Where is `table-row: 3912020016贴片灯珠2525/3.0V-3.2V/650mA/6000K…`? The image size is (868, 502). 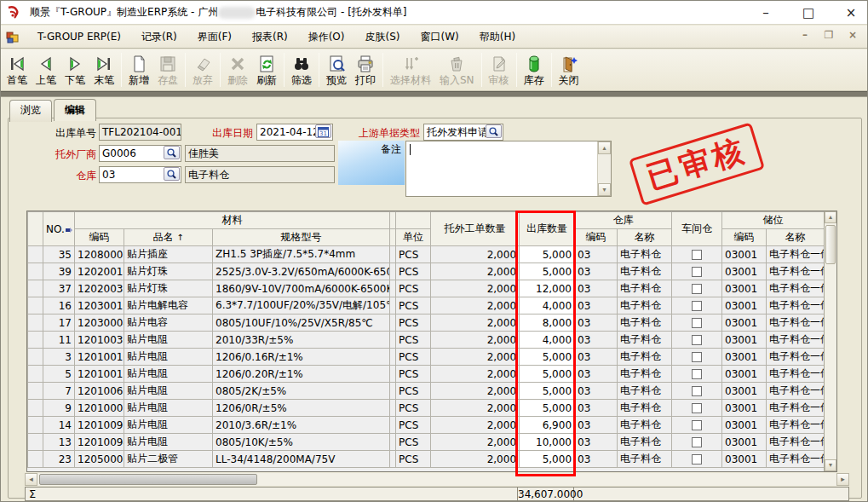 table-row: 3912020016贴片灯珠2525/3.0V-3.2V/650mA/6000K… is located at coordinates (426, 272).